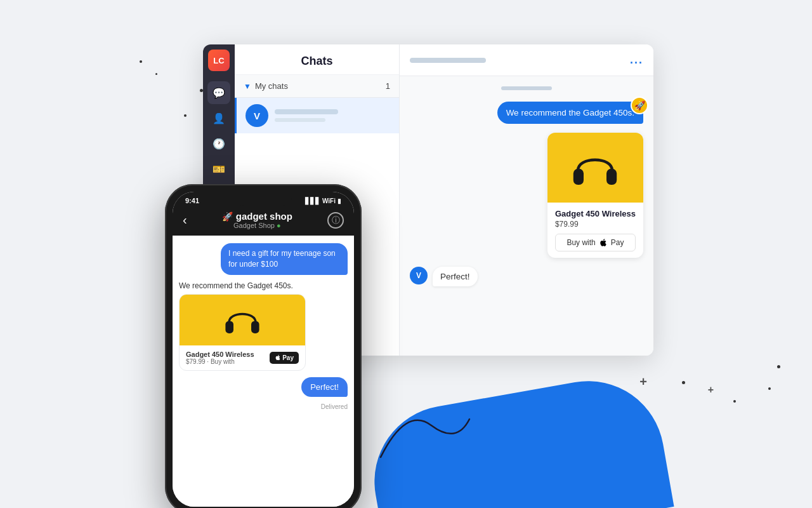 Image resolution: width=812 pixels, height=508 pixels. Describe the element at coordinates (618, 243) in the screenshot. I see `pay-label: Pay` at that location.